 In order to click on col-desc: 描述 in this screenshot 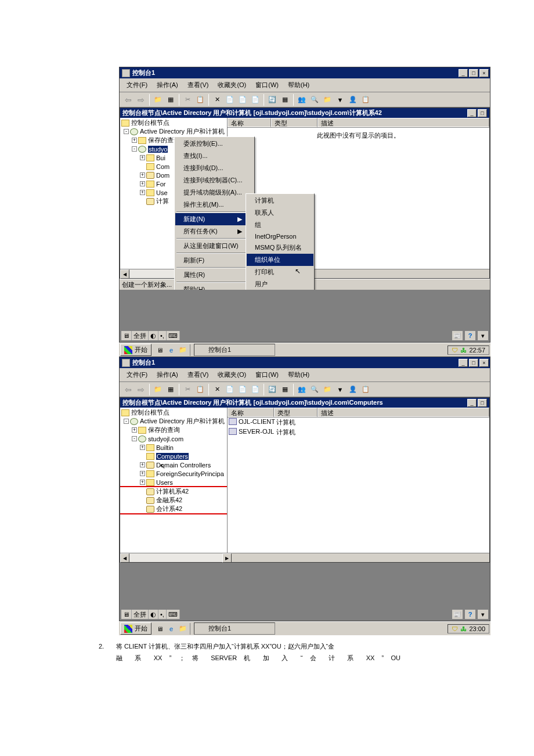, I will do `click(403, 123)`.